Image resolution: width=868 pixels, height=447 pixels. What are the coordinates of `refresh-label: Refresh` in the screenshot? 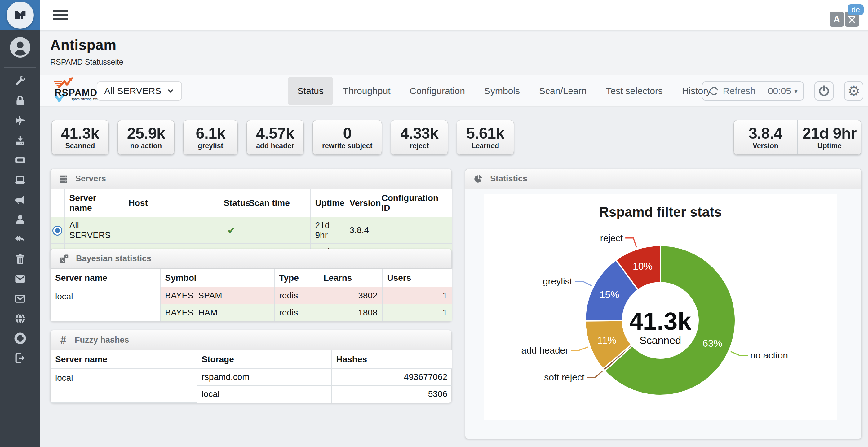 It's located at (739, 91).